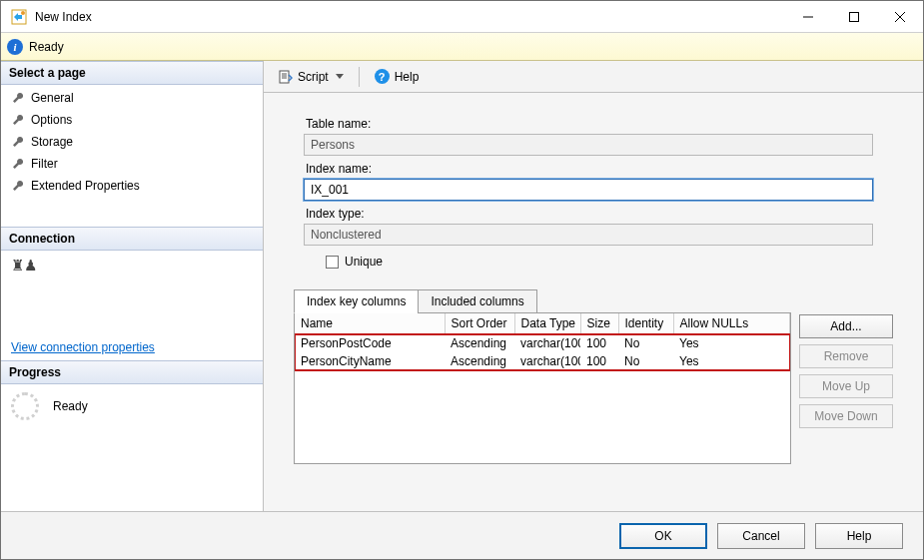 The height and width of the screenshot is (560, 924). Describe the element at coordinates (364, 262) in the screenshot. I see `unique-label: Unique` at that location.